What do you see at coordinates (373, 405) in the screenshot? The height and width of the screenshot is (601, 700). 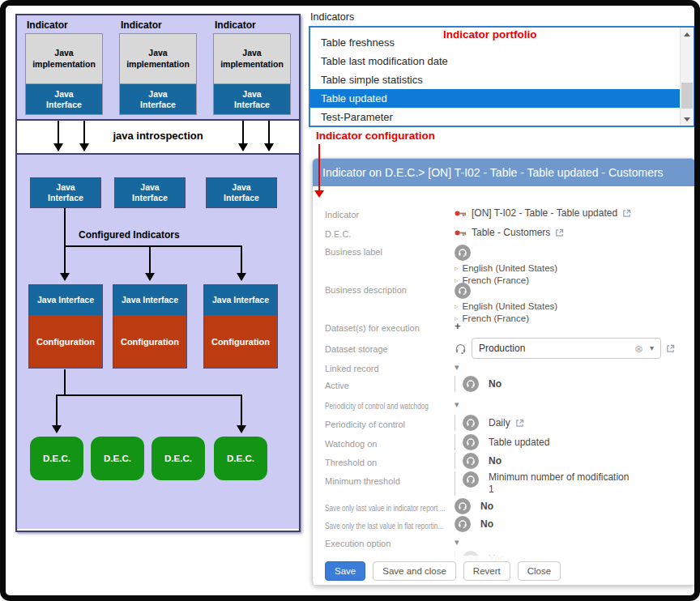 I see `group-label: Periodicity of control and watchdog` at bounding box center [373, 405].